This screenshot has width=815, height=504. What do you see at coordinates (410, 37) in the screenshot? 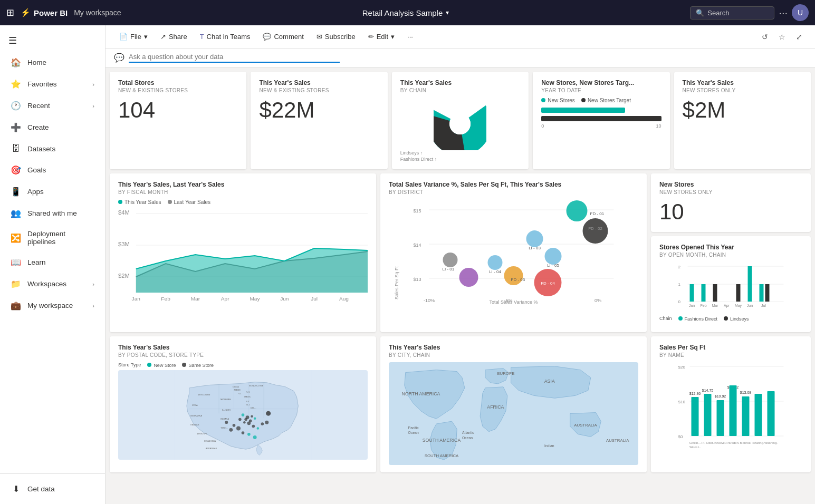
I see `more-dots-label: ···` at bounding box center [410, 37].